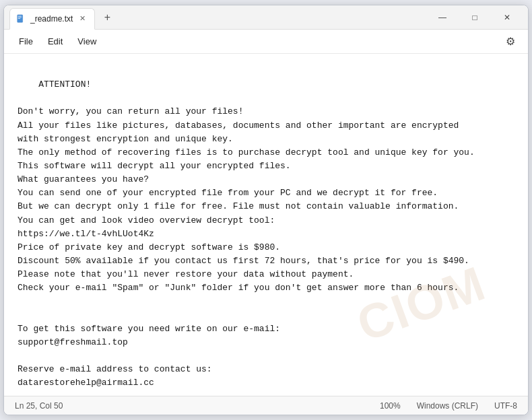 The width and height of the screenshot is (532, 420). Describe the element at coordinates (507, 18) in the screenshot. I see `close-button: ✕` at that location.